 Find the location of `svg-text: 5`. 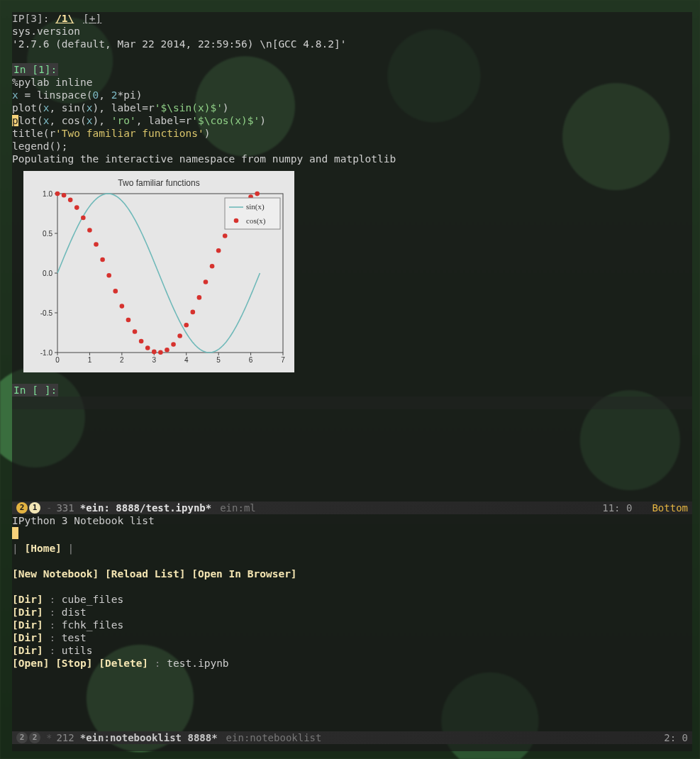

svg-text: 5 is located at coordinates (218, 360).